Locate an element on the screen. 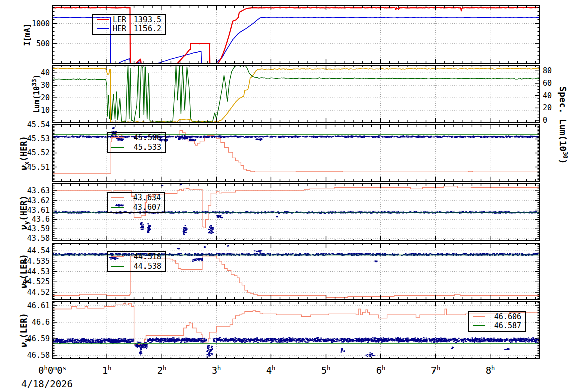 The width and height of the screenshot is (579, 392). luminosity-specific-luminosity-trace is located at coordinates (296, 95).